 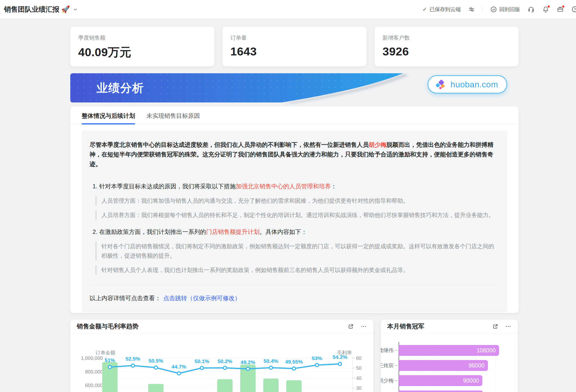 What do you see at coordinates (449, 356) in the screenshot?
I see `top-sellers-card: 本月销售冠军 龚继伟108000王炜宸96000胡少梅90000` at bounding box center [449, 356].